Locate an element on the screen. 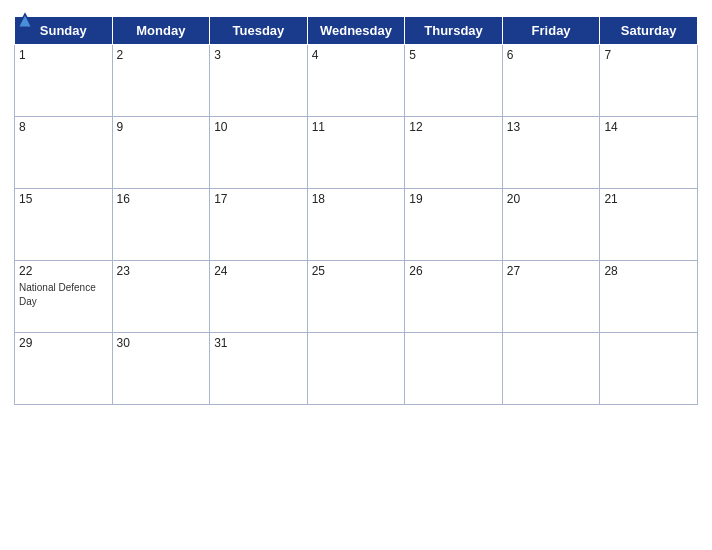  weekday-header-wednesday: Wednesday is located at coordinates (356, 31).